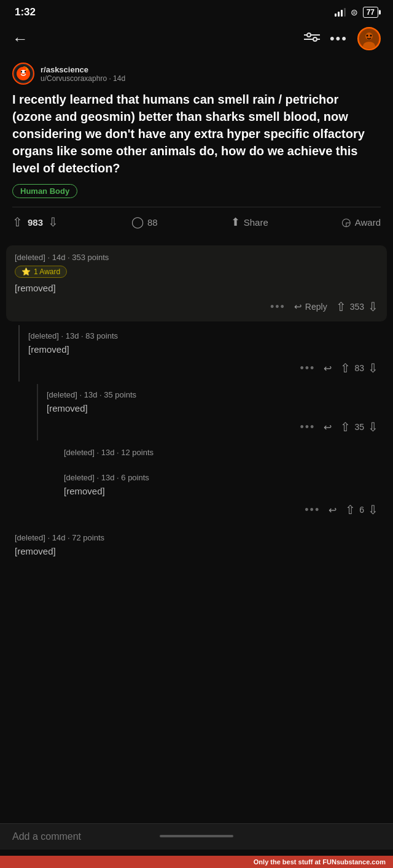 This screenshot has height=868, width=393. I want to click on comment-l2-1-reply-icon: ↩, so click(328, 427).